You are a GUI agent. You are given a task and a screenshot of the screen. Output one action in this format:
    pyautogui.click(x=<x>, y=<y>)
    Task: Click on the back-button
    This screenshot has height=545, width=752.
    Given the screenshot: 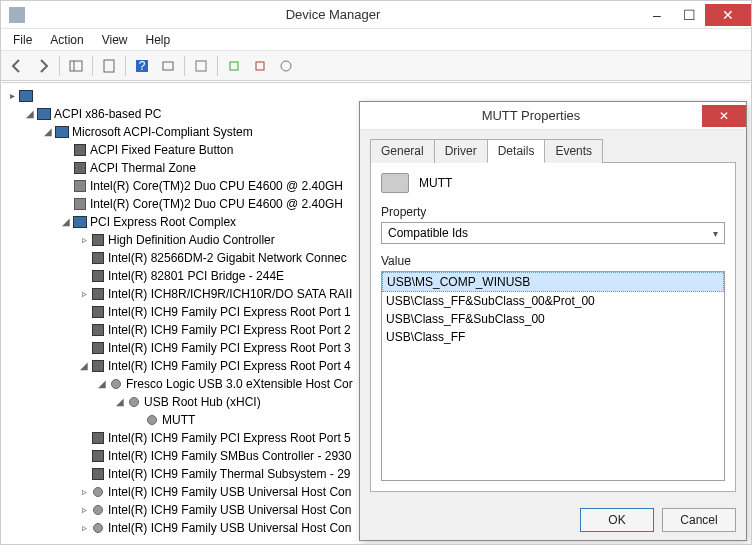 What is the action you would take?
    pyautogui.click(x=17, y=66)
    